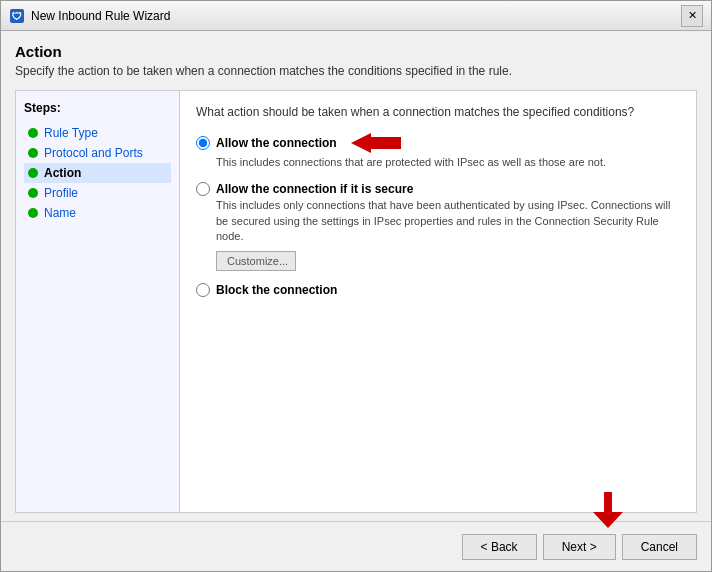 This screenshot has width=712, height=572. I want to click on step-label: Name, so click(60, 213).